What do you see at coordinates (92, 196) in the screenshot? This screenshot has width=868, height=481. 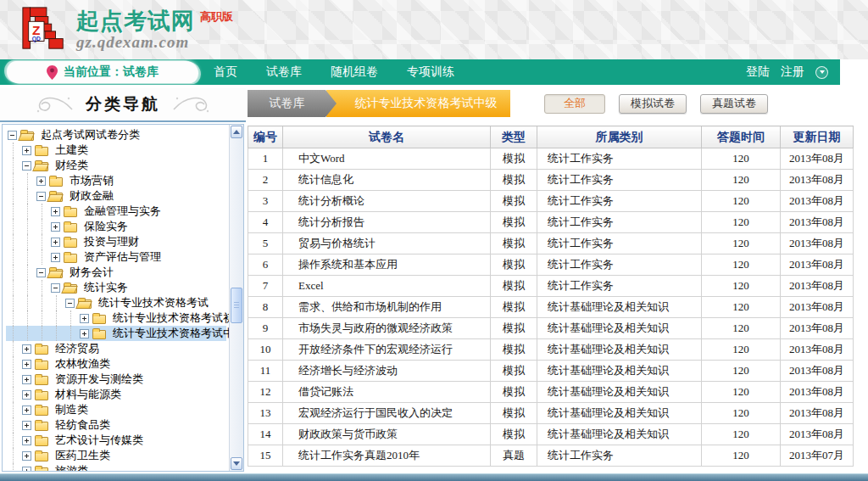 I see `tree-item-label: 财政金融` at bounding box center [92, 196].